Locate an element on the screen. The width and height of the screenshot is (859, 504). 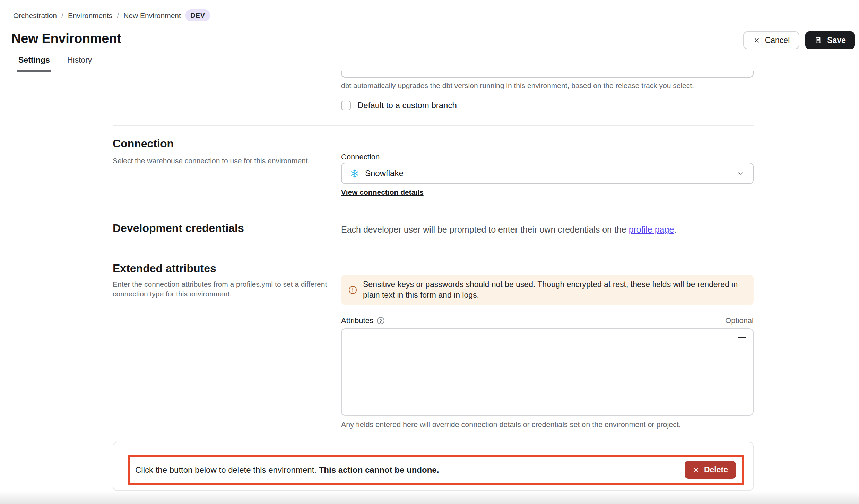
extended-attributes-section-title: Extended attributes is located at coordinates (164, 268).